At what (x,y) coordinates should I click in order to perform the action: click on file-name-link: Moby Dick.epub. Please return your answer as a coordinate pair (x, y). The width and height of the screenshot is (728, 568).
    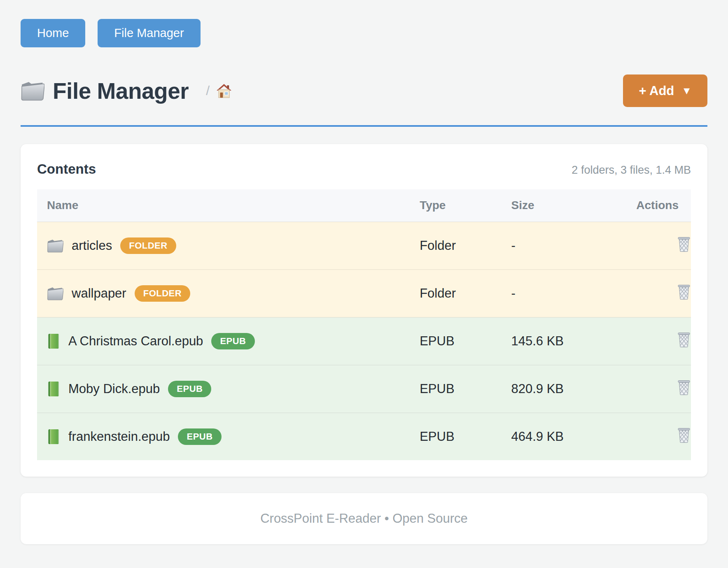
    Looking at the image, I should click on (114, 389).